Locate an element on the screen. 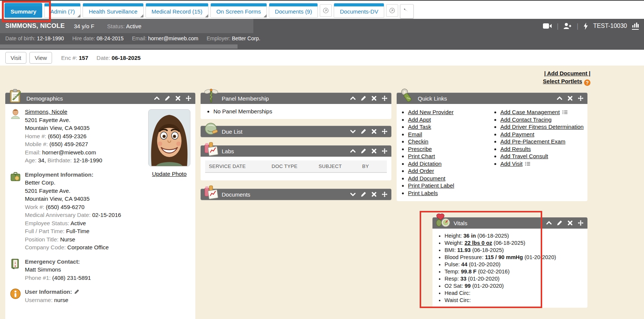 The height and width of the screenshot is (319, 644). video-call-icon is located at coordinates (547, 26).